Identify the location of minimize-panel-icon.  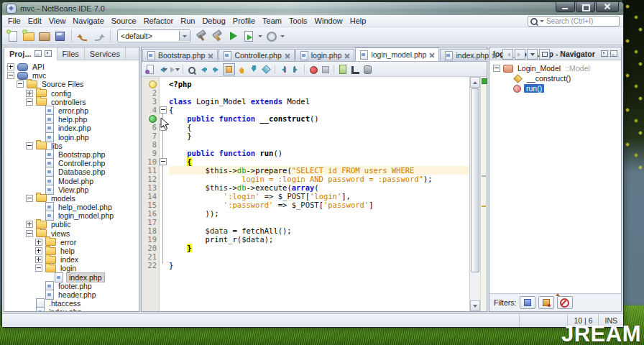
(38, 53).